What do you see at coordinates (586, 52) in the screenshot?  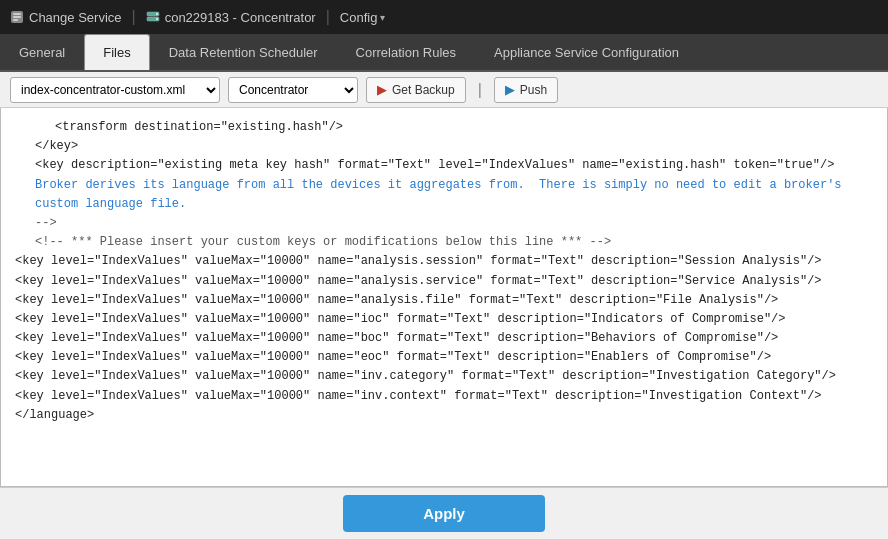 I see `tab-appliance-service: Appliance Service Configuration` at bounding box center [586, 52].